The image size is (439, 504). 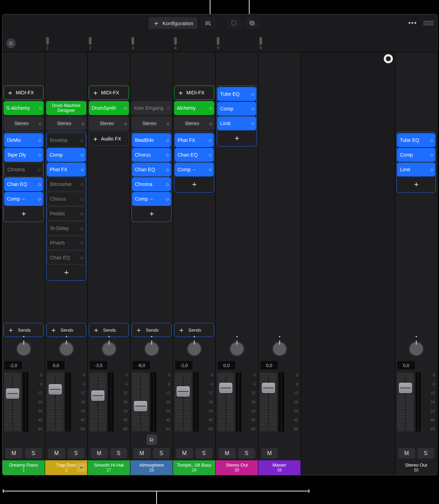 I want to click on channel-name: Master38, so click(x=280, y=468).